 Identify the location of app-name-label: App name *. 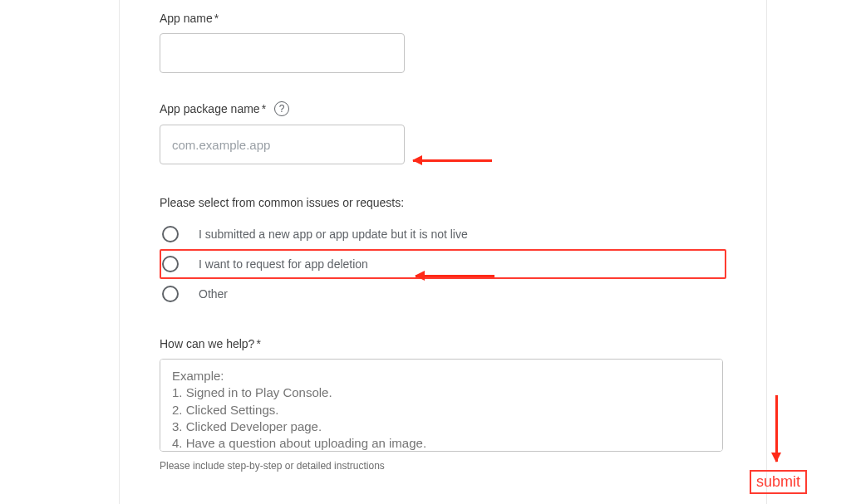
(443, 18).